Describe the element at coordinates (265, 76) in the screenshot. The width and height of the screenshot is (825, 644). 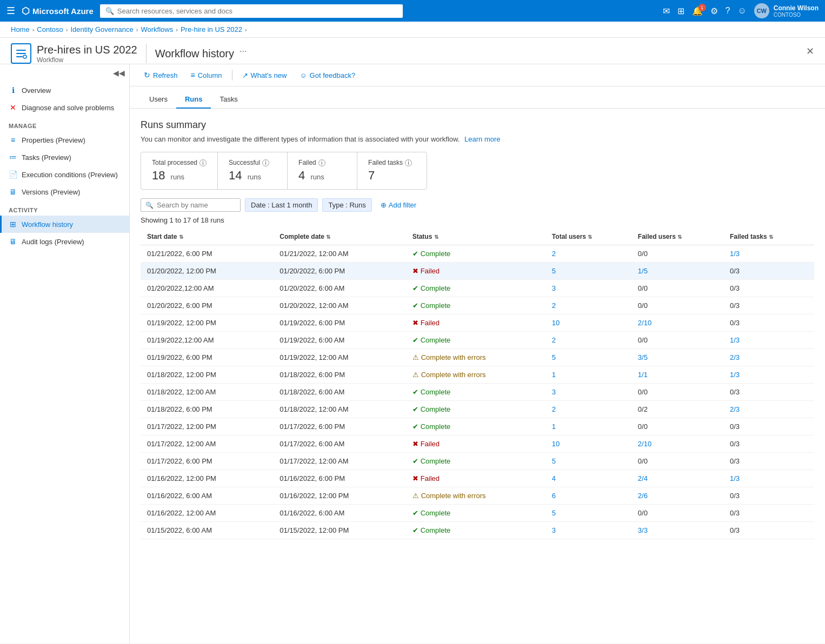
I see `whats-new-button: ↗ What's new` at that location.